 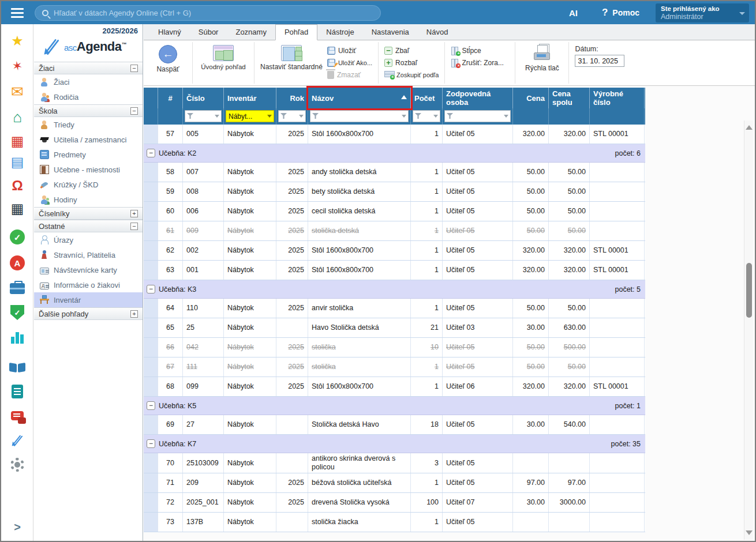 I want to click on table-row: 73137BNábytokstolička žiacka1Učiteľ 05, so click(x=395, y=522).